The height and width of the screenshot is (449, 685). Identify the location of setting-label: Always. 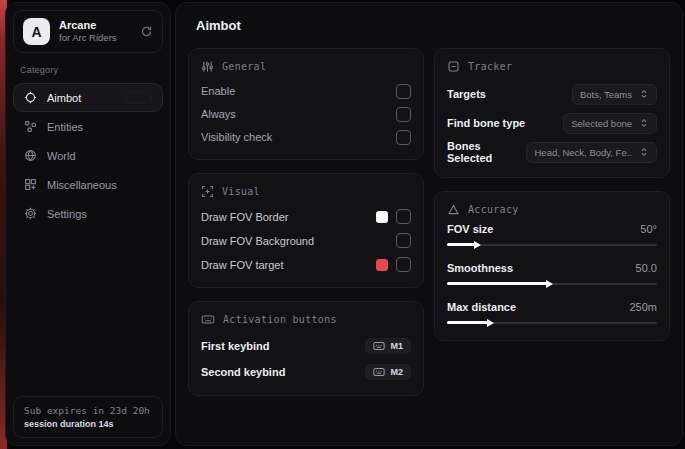
(218, 114).